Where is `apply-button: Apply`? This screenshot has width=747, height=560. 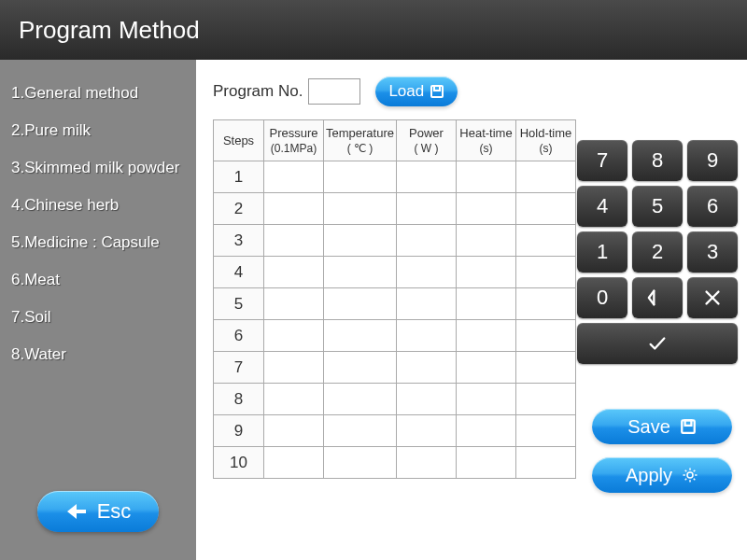
apply-button: Apply is located at coordinates (662, 475).